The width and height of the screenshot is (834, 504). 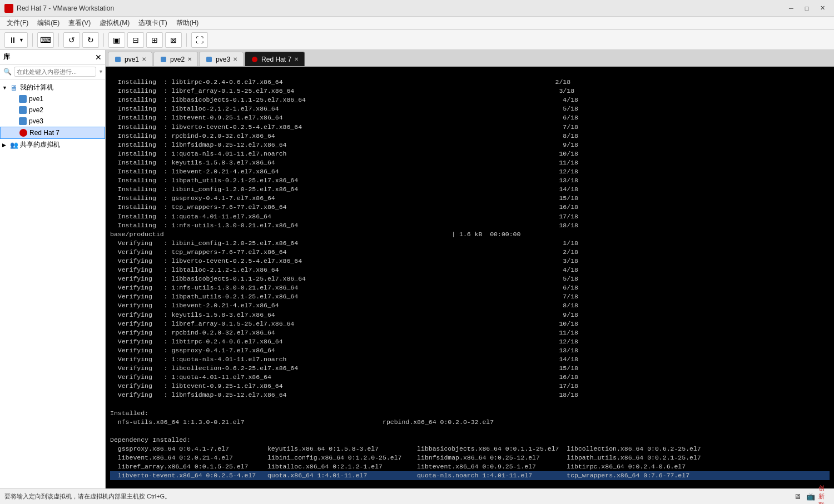 I want to click on forward-icon: ↻, so click(x=91, y=40).